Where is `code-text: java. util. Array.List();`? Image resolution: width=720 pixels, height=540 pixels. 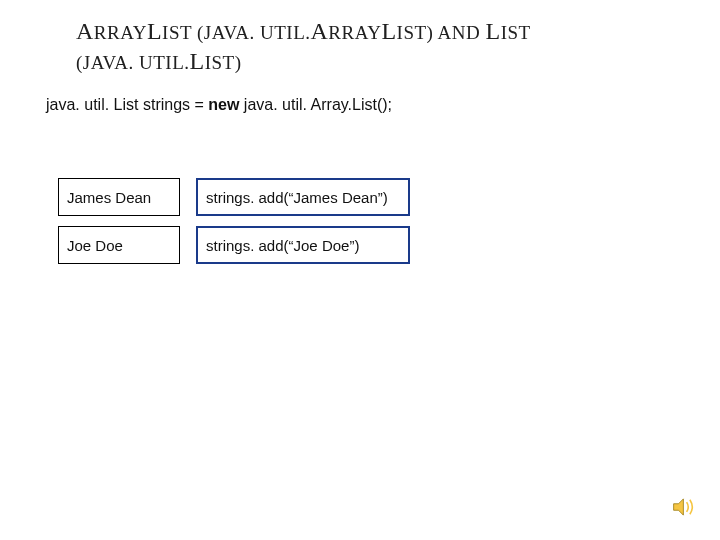 code-text: java. util. Array.List(); is located at coordinates (316, 104).